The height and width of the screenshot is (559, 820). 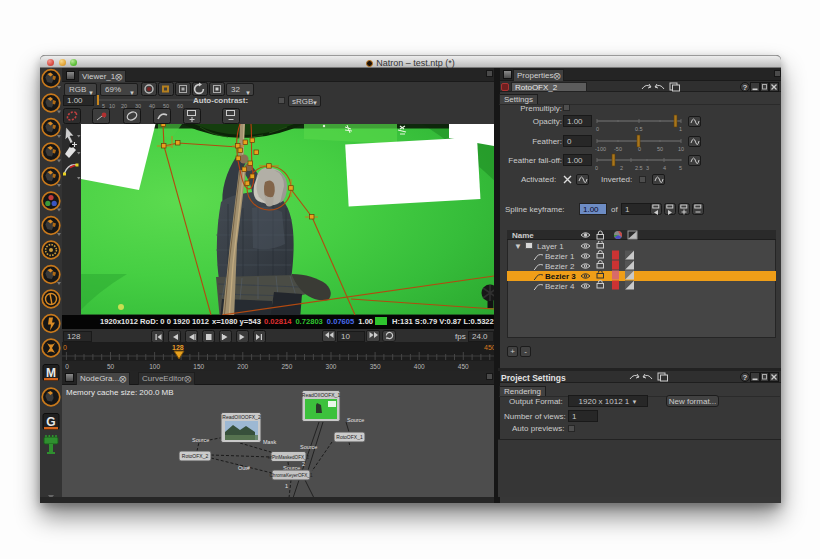 What do you see at coordinates (681, 149) in the screenshot?
I see `svg-text: 10` at bounding box center [681, 149].